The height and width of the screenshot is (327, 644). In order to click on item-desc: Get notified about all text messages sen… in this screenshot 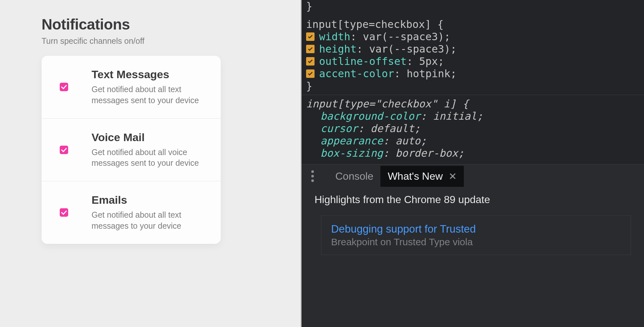, I will do `click(147, 95)`.